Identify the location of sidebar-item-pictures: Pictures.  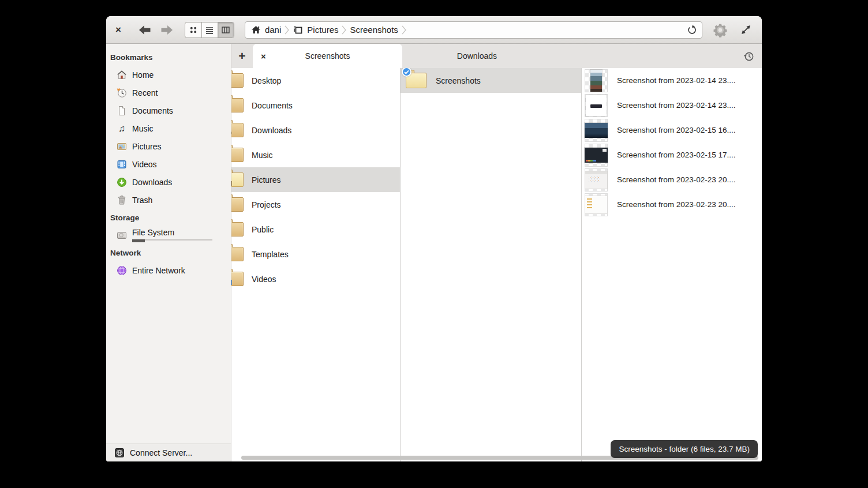
(169, 147).